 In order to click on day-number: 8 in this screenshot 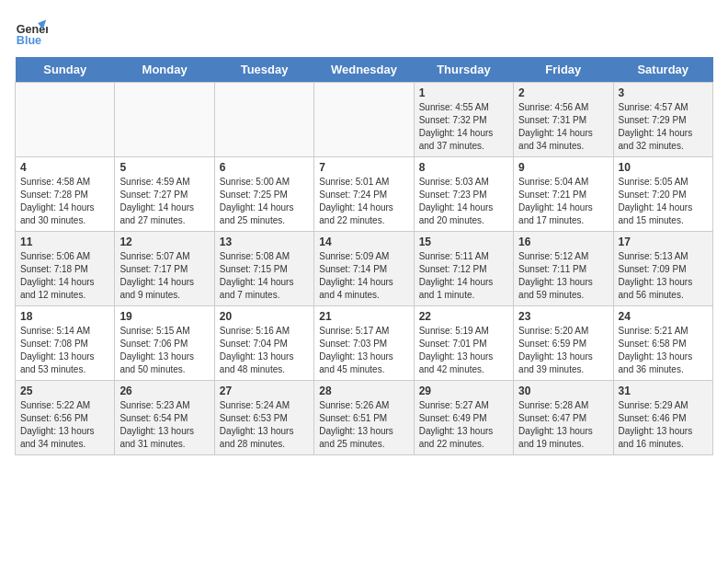, I will do `click(463, 167)`.